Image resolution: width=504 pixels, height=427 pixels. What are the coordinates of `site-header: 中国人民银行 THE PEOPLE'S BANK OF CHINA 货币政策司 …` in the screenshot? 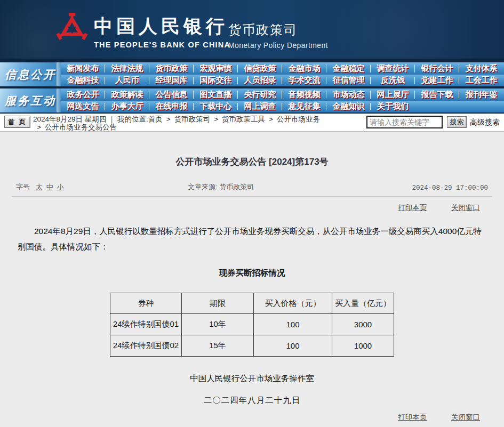 It's located at (252, 29).